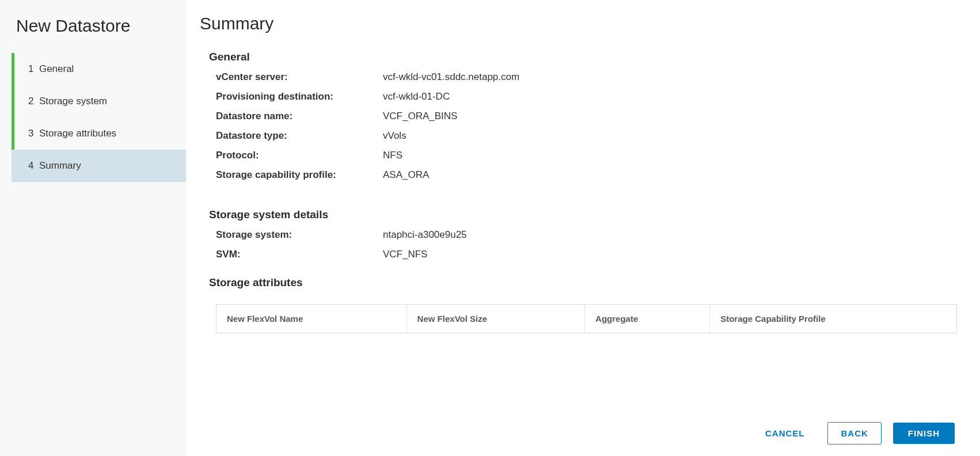 The height and width of the screenshot is (456, 980). What do you see at coordinates (299, 97) in the screenshot?
I see `kv-label-destination: Provisioning destination:` at bounding box center [299, 97].